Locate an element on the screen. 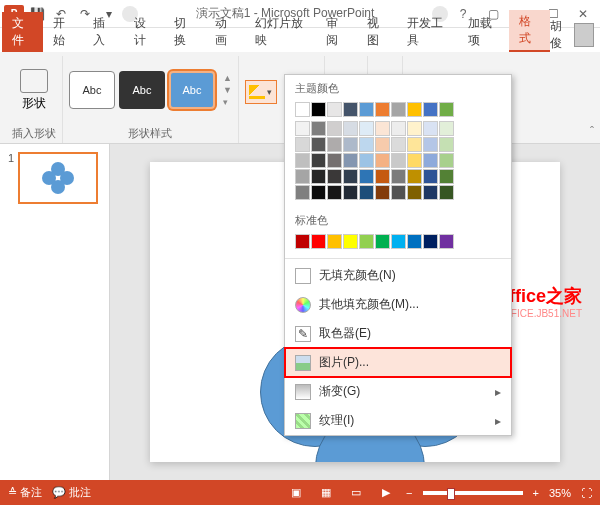 The height and width of the screenshot is (505, 600). tab-developer: 开发工具 is located at coordinates (428, 32).